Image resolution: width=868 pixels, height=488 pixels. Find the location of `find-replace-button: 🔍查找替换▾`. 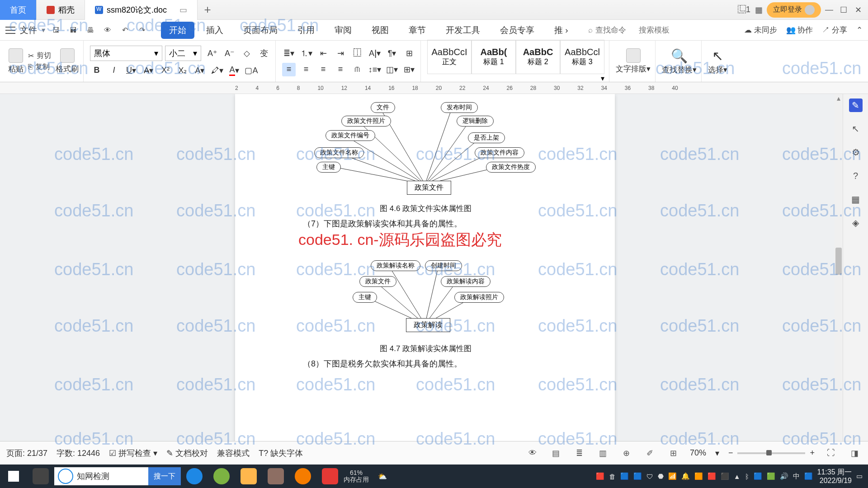

find-replace-button: 🔍查找替换▾ is located at coordinates (679, 61).